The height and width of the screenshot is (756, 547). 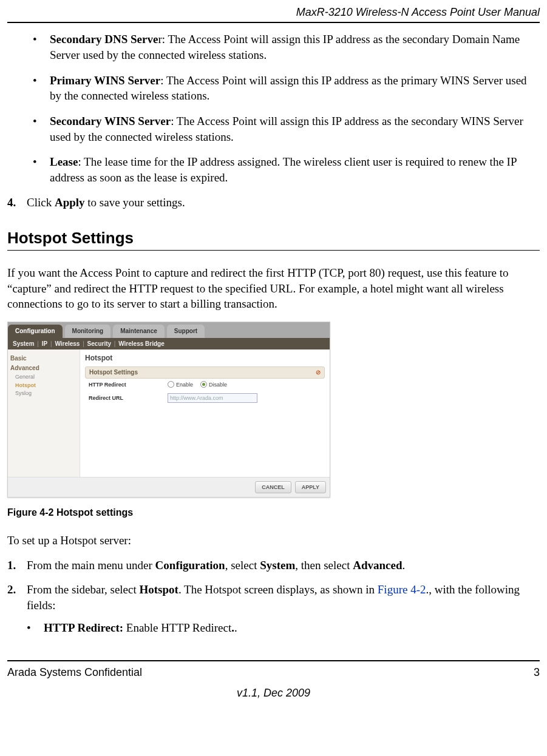 What do you see at coordinates (273, 289) in the screenshot?
I see `intro-paragraph: If you want the Access Point to capture …` at bounding box center [273, 289].